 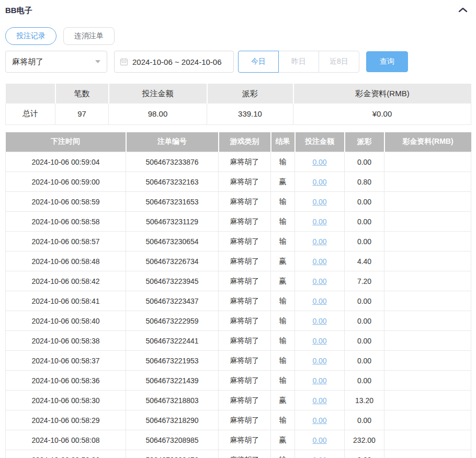 I want to click on table-row: 2024-10-06 00:58:36 5064673221439 麻将胡了 输…, so click(x=239, y=381).